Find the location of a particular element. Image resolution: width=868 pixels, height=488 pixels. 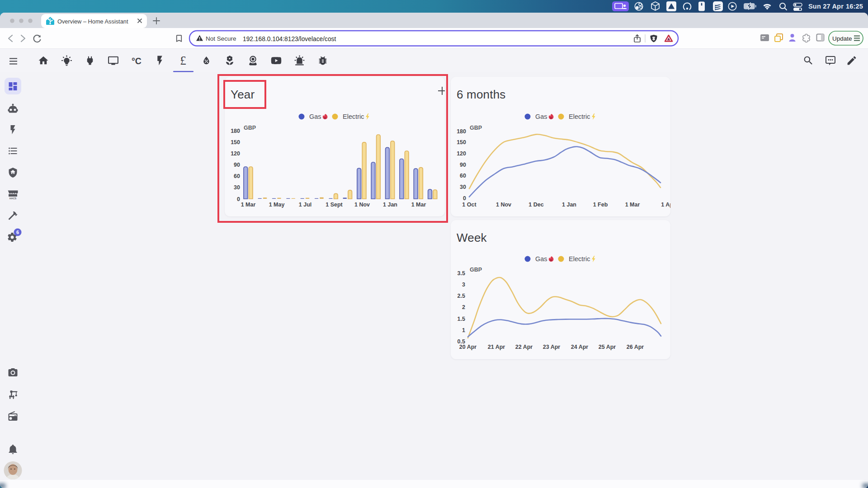

svg-text: Overview – Home Assistant is located at coordinates (93, 22).